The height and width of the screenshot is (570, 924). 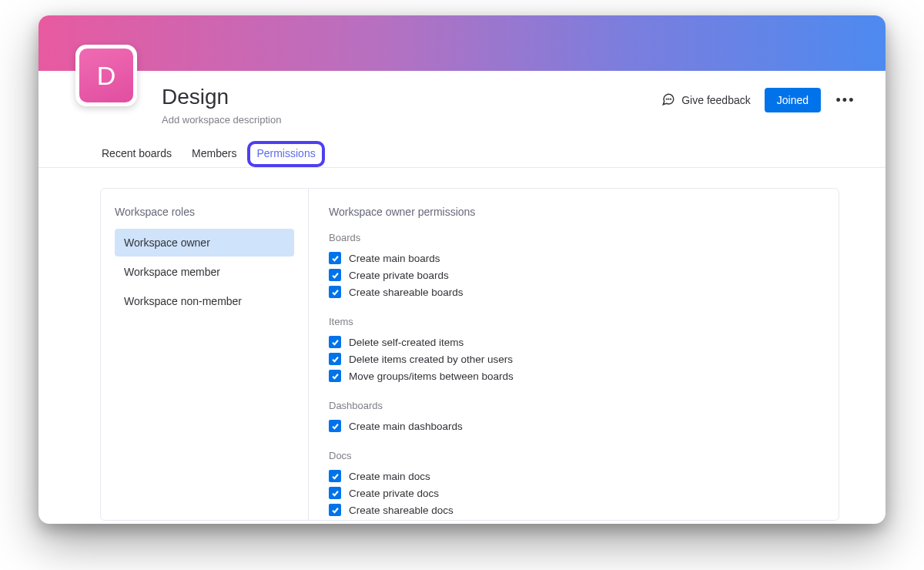 What do you see at coordinates (574, 237) in the screenshot?
I see `permission-group-label: Boards` at bounding box center [574, 237].